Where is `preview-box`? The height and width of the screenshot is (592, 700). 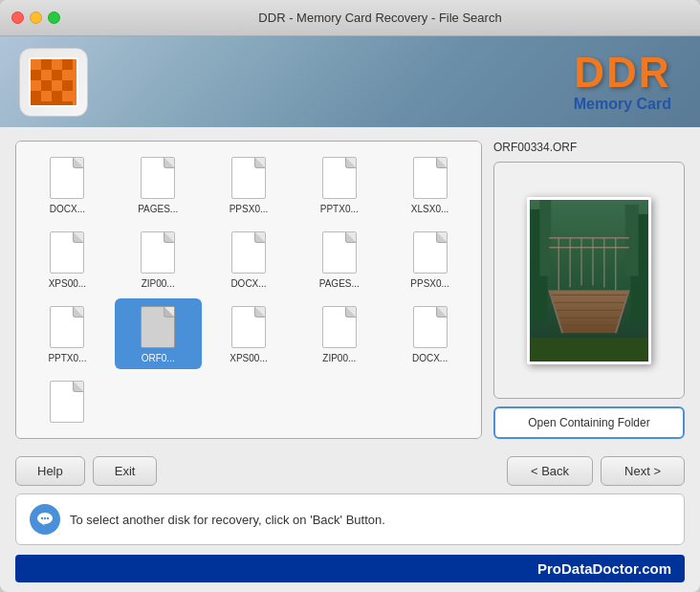 preview-box is located at coordinates (589, 280).